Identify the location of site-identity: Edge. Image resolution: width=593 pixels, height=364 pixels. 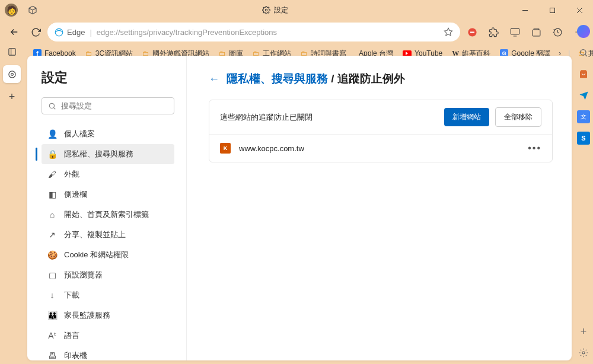
(70, 32).